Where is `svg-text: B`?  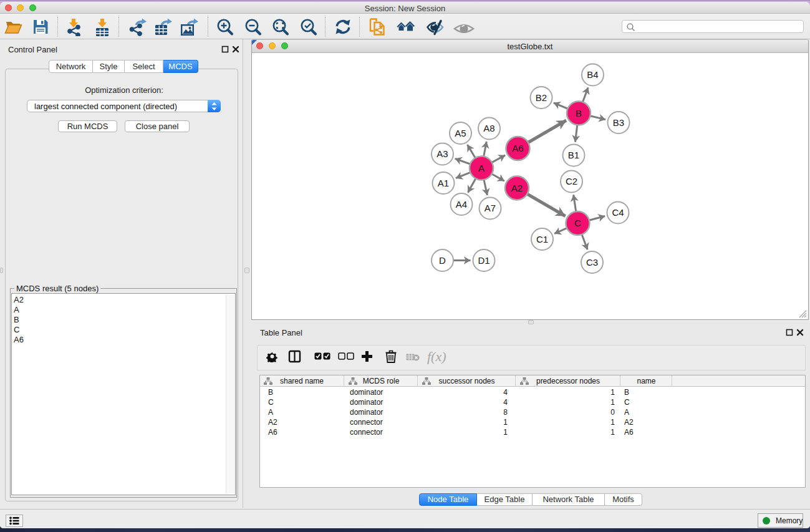 svg-text: B is located at coordinates (579, 114).